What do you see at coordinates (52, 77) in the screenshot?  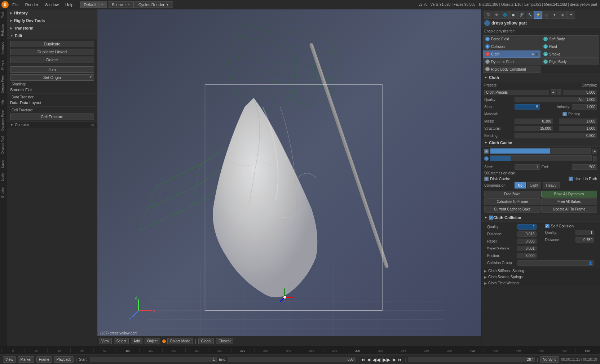 I see `set-origin-button: Set Origin ▼` at bounding box center [52, 77].